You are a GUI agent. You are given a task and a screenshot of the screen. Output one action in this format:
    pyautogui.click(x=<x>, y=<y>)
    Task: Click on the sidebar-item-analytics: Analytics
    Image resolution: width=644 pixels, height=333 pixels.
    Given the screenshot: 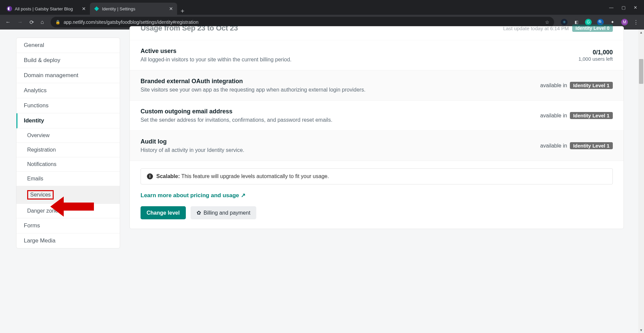 What is the action you would take?
    pyautogui.click(x=68, y=91)
    